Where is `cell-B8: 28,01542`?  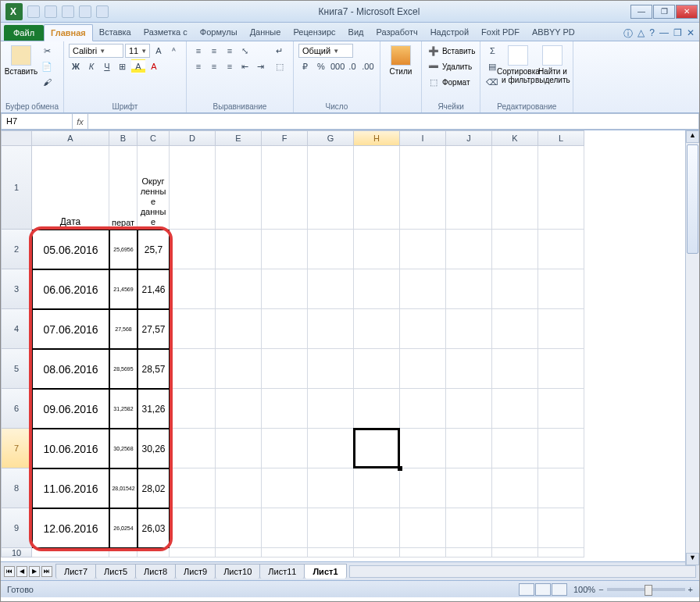
cell-B8: 28,01542 is located at coordinates (123, 489).